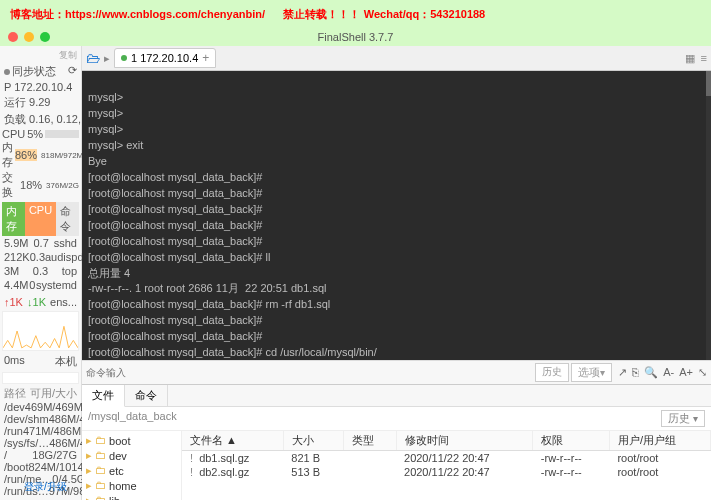  What do you see at coordinates (40, 378) in the screenshot?
I see `latency-chart` at bounding box center [40, 378].